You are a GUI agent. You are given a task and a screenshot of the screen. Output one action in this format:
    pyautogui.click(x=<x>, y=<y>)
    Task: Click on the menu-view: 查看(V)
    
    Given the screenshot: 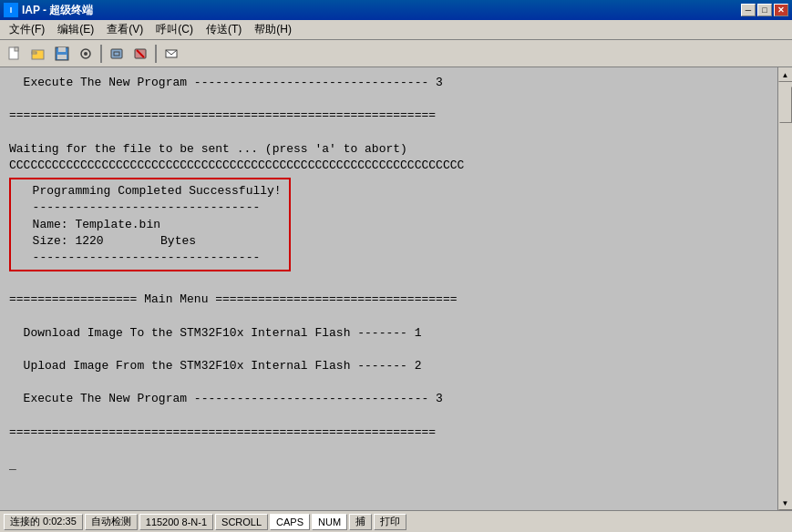 What is the action you would take?
    pyautogui.click(x=125, y=29)
    